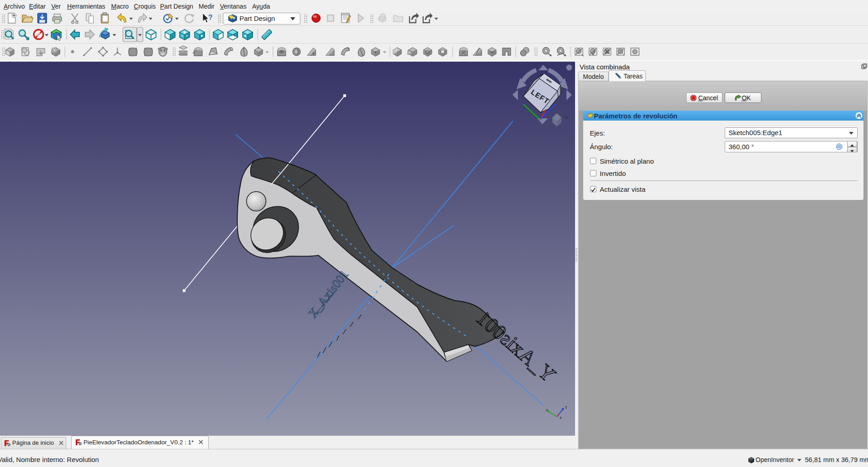 The width and height of the screenshot is (868, 467). Describe the element at coordinates (257, 18) in the screenshot. I see `svg-text: Part Design` at that location.